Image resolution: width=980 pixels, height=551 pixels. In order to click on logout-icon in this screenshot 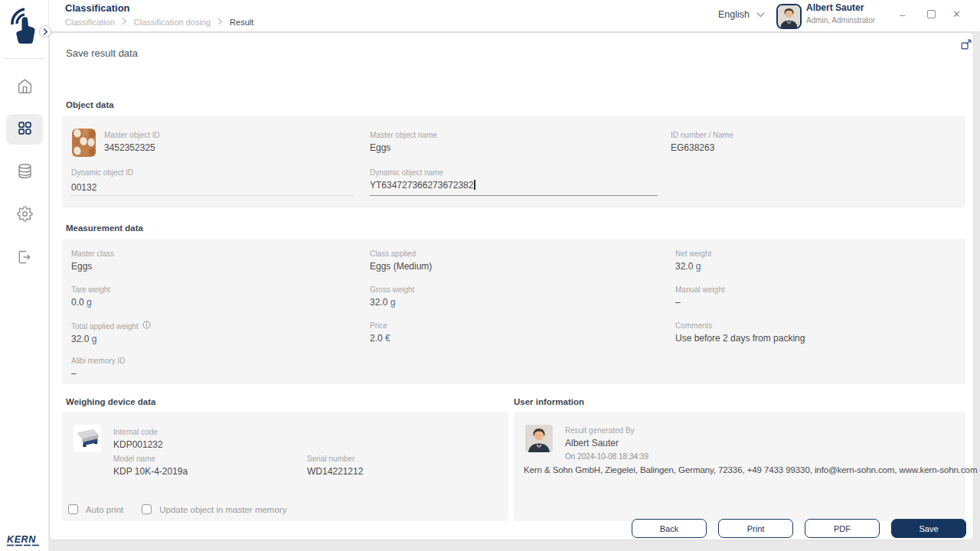, I will do `click(24, 259)`.